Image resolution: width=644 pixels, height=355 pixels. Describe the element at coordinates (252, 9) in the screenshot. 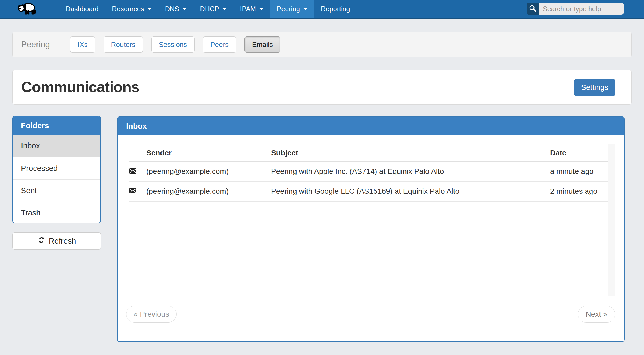

I see `nav-item-ipam: IPAM` at that location.